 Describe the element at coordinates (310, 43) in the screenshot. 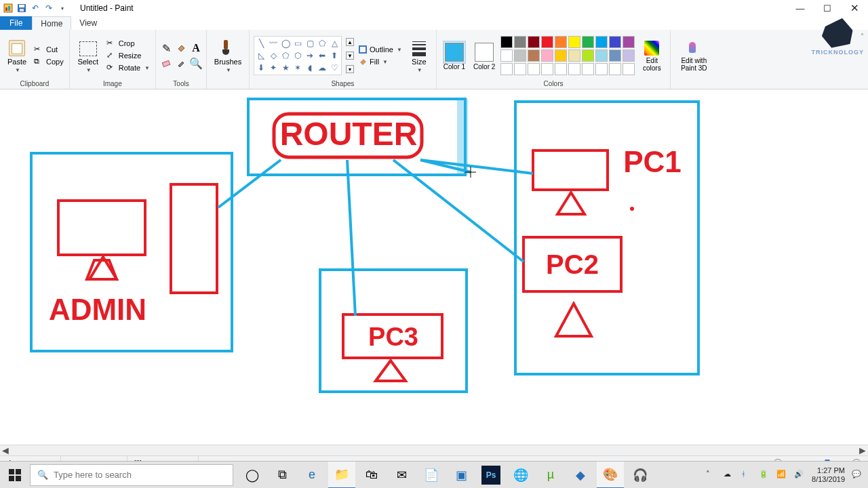

I see `shape-roundrect: ▢` at that location.